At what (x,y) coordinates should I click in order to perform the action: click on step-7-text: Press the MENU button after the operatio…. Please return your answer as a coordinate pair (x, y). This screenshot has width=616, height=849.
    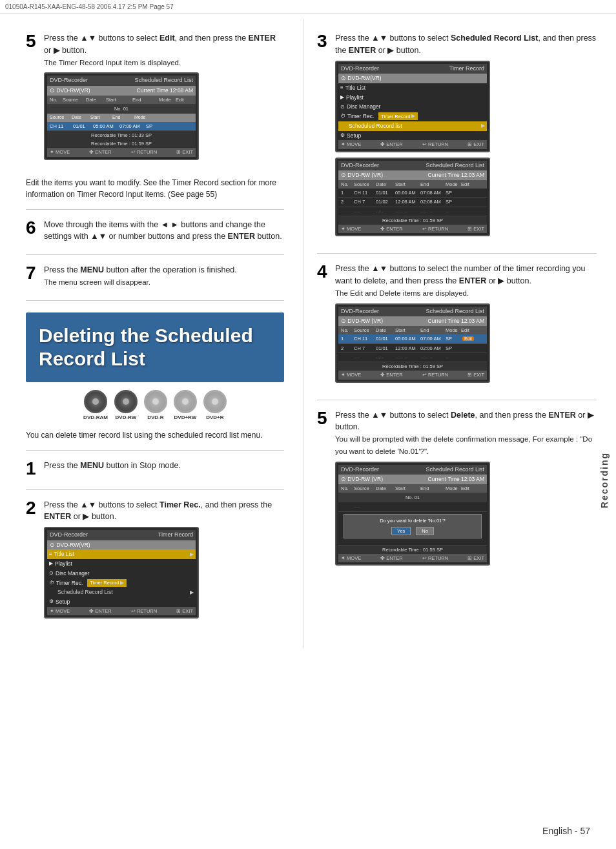
    Looking at the image, I should click on (164, 276).